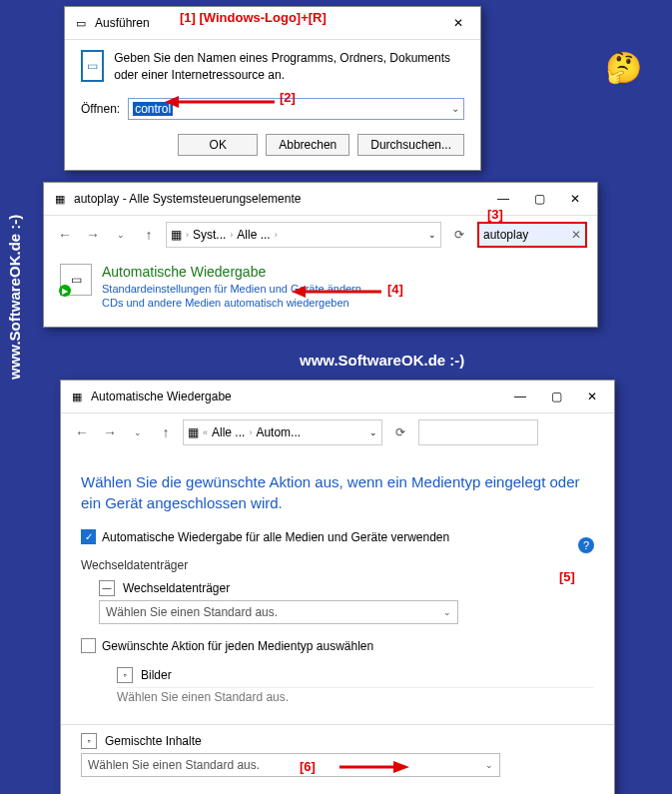  What do you see at coordinates (381, 360) in the screenshot?
I see `watermark-mid: www.SoftwareOK.de :-)` at bounding box center [381, 360].